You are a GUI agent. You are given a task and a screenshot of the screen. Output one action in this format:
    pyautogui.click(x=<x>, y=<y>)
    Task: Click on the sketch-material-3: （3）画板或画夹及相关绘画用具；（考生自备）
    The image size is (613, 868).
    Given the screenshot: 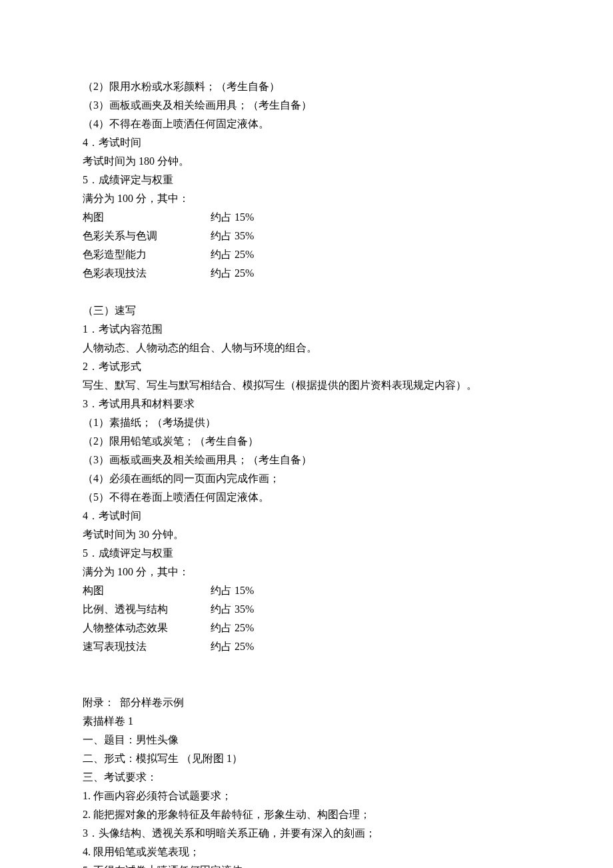 What is the action you would take?
    pyautogui.click(x=306, y=460)
    